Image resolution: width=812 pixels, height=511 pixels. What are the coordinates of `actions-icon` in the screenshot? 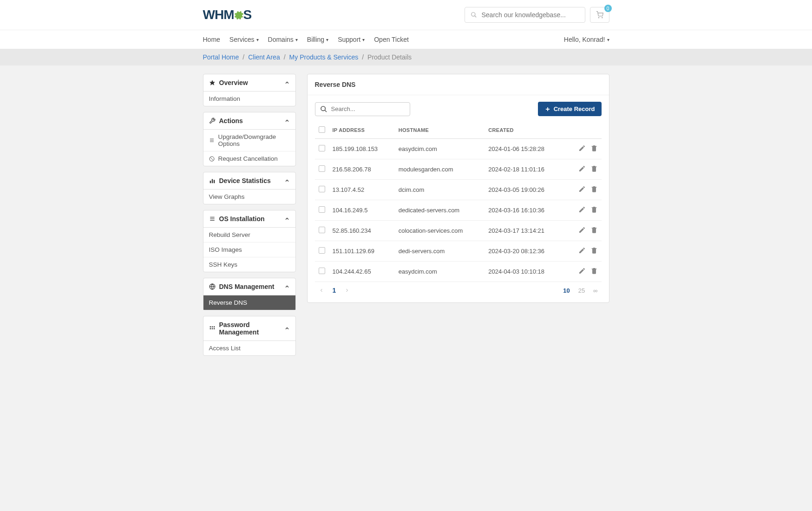 It's located at (212, 121).